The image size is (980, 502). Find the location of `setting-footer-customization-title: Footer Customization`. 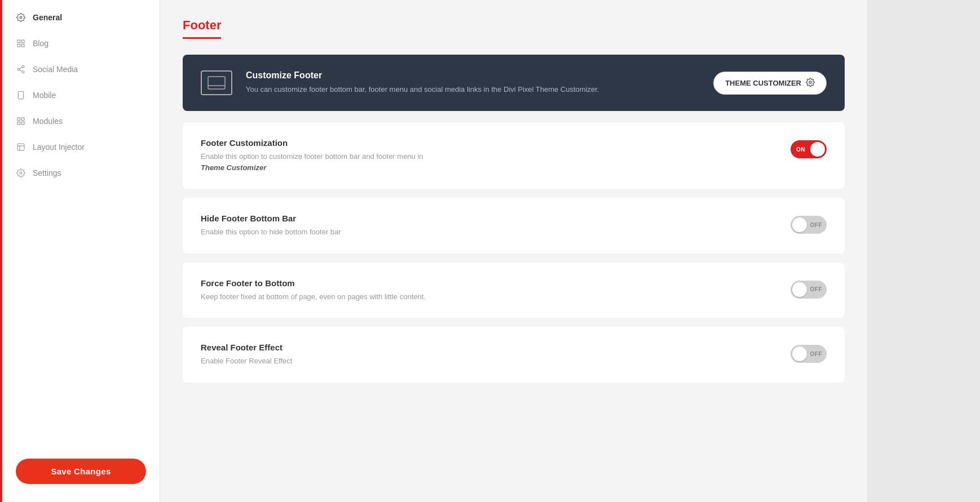

setting-footer-customization-title: Footer Customization is located at coordinates (319, 143).